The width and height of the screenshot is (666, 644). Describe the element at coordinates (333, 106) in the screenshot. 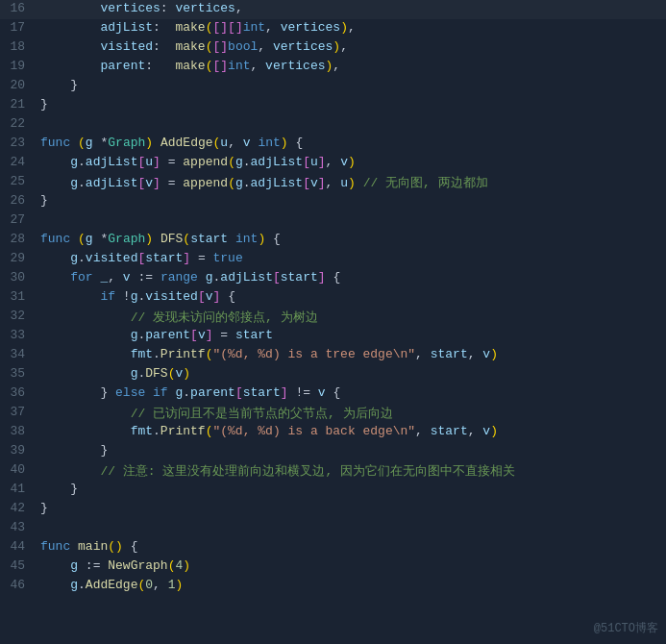

I see `code-line-21: 21 }` at that location.